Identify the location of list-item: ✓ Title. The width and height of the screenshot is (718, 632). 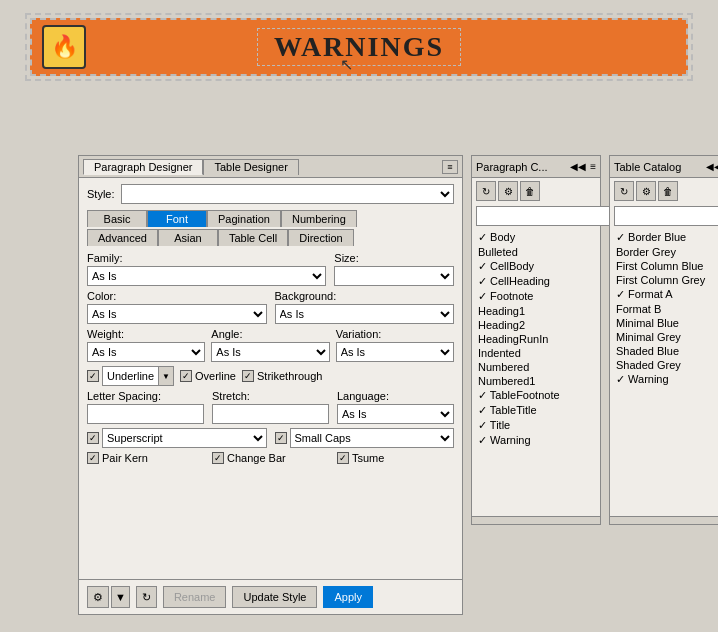
(536, 426).